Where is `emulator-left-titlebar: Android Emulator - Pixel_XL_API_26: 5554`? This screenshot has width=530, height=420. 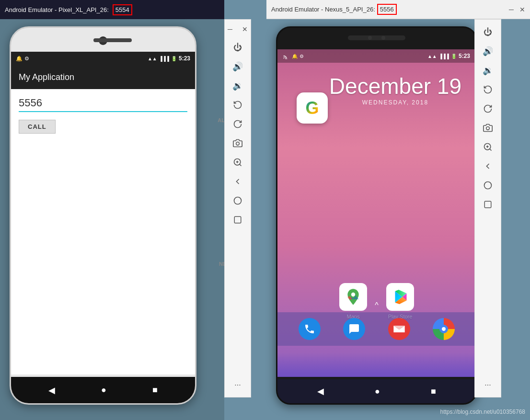
emulator-left-titlebar: Android Emulator - Pixel_XL_API_26: 5554 is located at coordinates (112, 10).